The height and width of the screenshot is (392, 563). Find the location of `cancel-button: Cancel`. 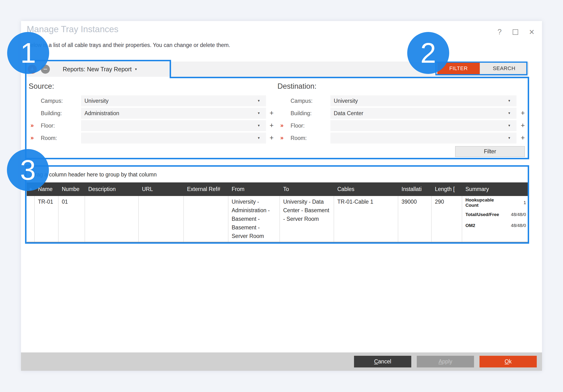

cancel-button: Cancel is located at coordinates (383, 362).